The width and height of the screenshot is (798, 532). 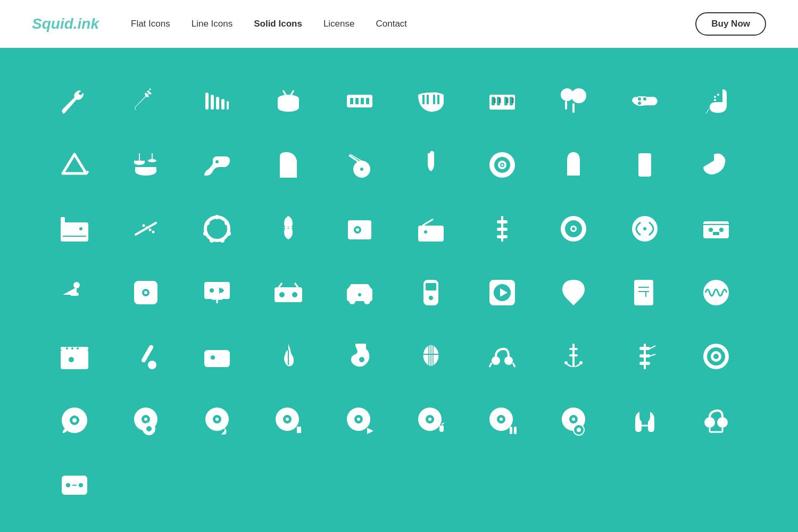 I want to click on nav-license: License, so click(x=339, y=24).